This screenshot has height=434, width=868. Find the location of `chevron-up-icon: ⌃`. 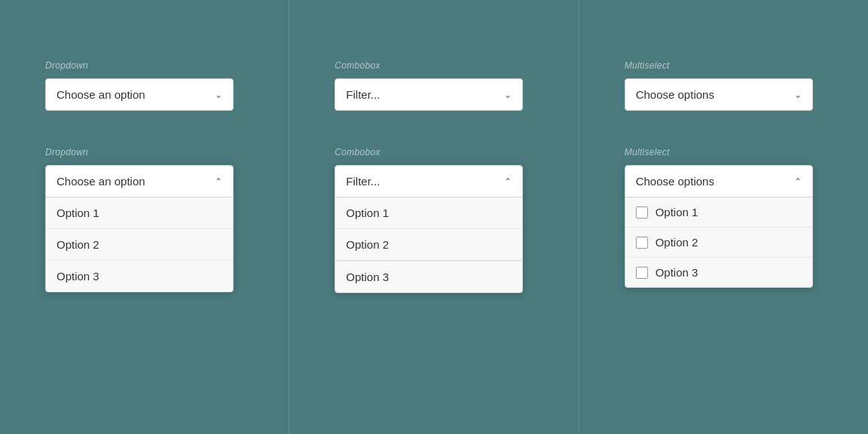

chevron-up-icon: ⌃ is located at coordinates (219, 182).